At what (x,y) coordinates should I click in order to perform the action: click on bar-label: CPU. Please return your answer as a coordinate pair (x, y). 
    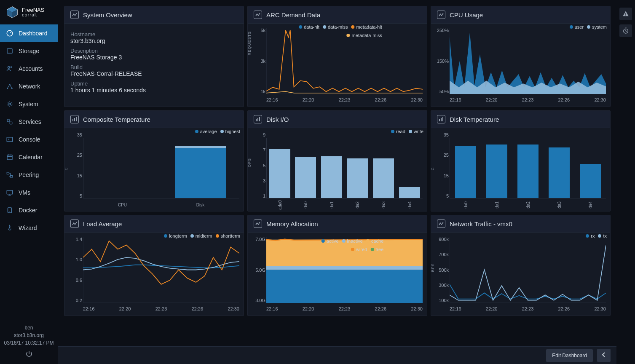
    Looking at the image, I should click on (122, 205).